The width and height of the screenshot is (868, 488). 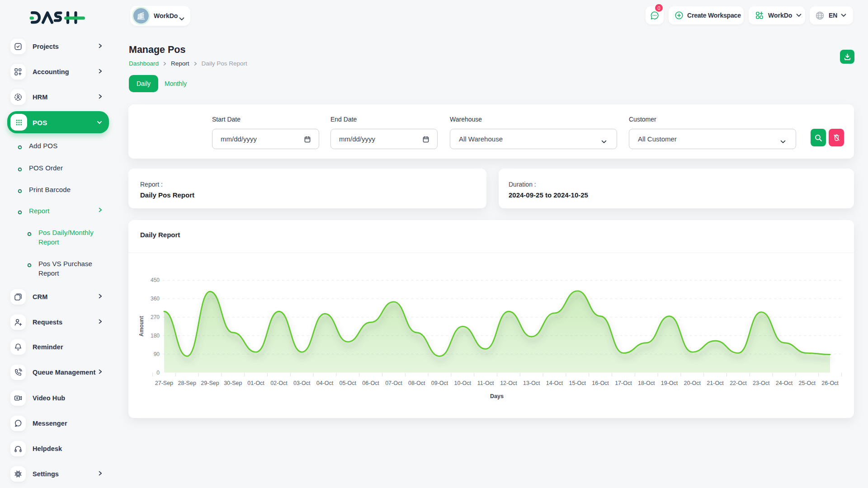 I want to click on svg-text: 13-Oct, so click(x=532, y=383).